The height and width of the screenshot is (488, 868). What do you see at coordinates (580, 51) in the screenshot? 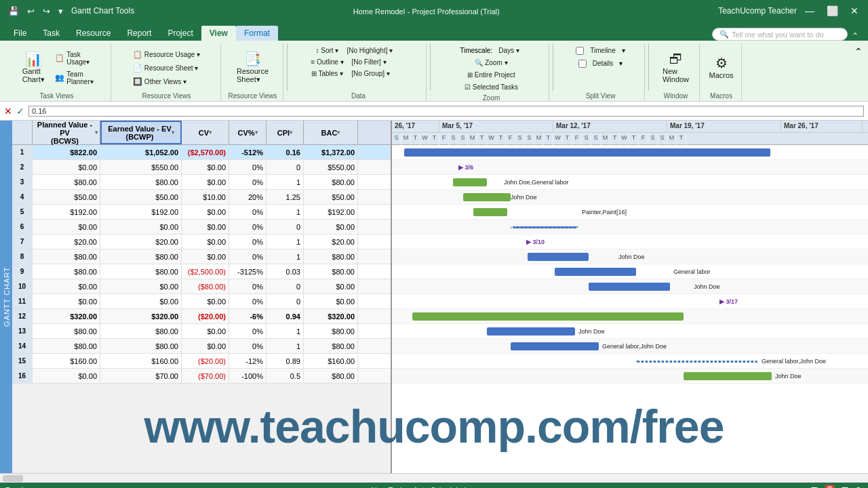
I see `timeline-checkbox` at bounding box center [580, 51].